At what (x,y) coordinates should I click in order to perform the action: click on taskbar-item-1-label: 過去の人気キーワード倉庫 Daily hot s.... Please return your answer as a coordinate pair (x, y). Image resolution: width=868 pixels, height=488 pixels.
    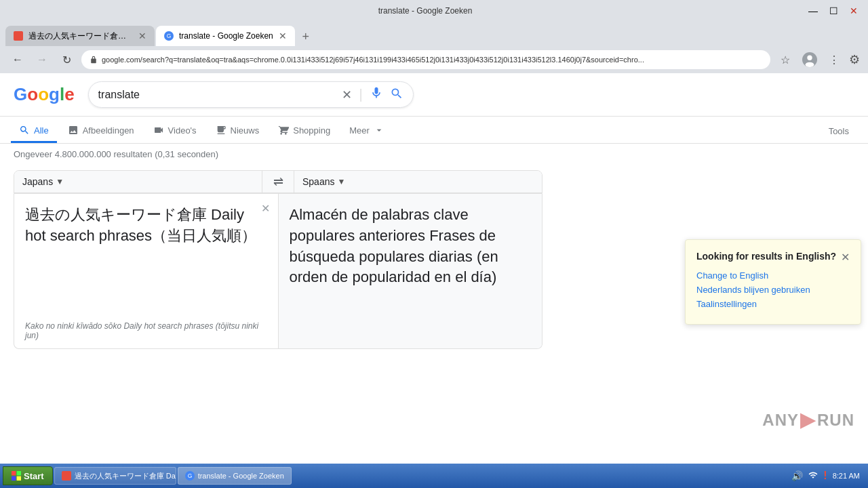
    Looking at the image, I should click on (125, 476).